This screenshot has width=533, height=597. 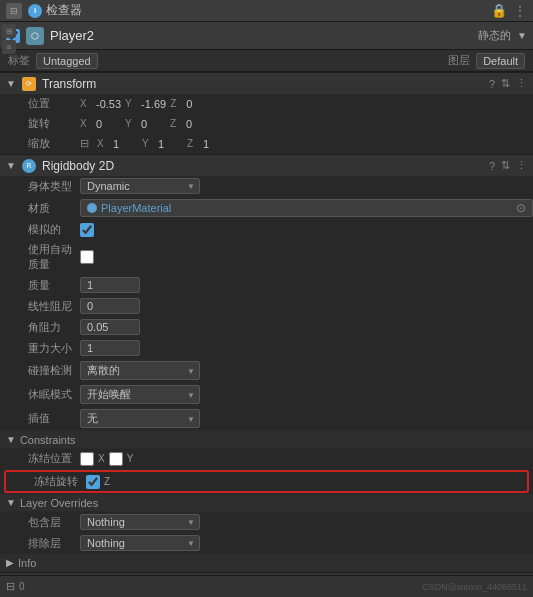 I want to click on transform-menu-icon: ⋮, so click(x=522, y=84).